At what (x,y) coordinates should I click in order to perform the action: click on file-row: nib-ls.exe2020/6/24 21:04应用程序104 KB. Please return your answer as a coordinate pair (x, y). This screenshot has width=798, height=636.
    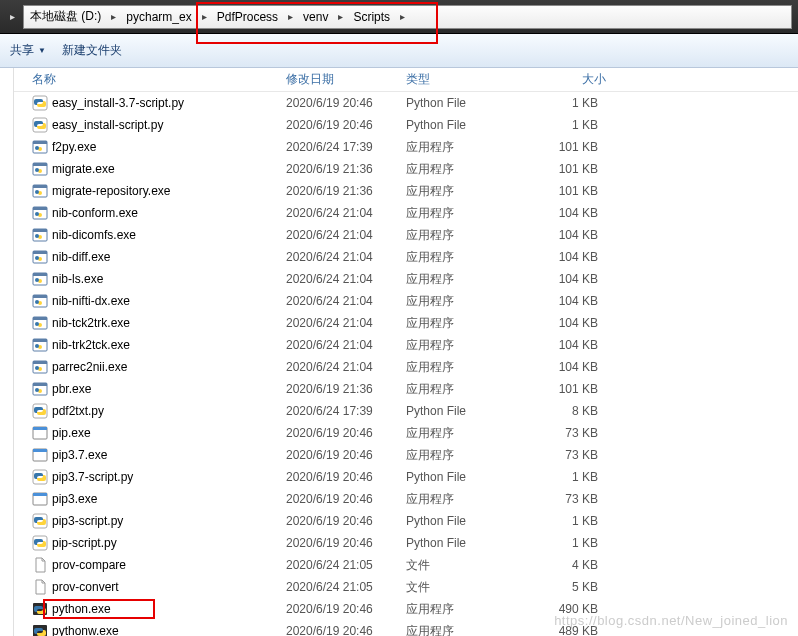
    Looking at the image, I should click on (406, 279).